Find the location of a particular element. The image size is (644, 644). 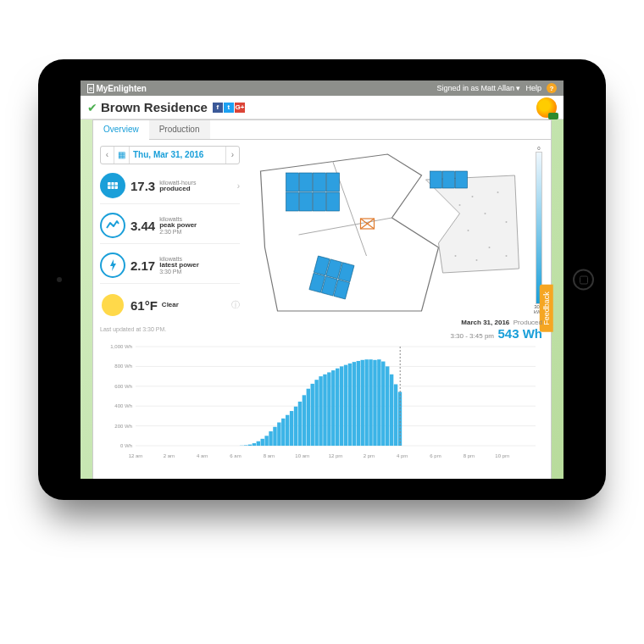

stat-peak: 3.44 kilowatts peak power 2:30 PM is located at coordinates (169, 225).